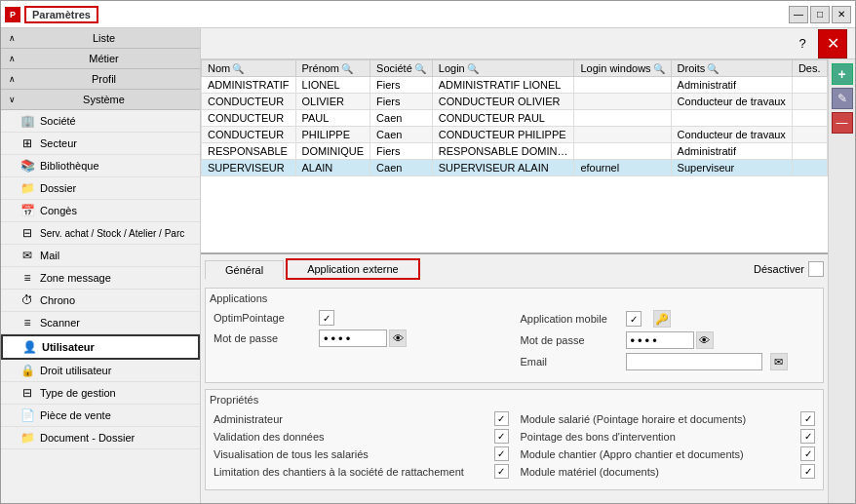  What do you see at coordinates (100, 234) in the screenshot?
I see `sidebar-item-serv-achat: ⊟ Serv. achat / Stock / Atelier / Parc` at bounding box center [100, 234].